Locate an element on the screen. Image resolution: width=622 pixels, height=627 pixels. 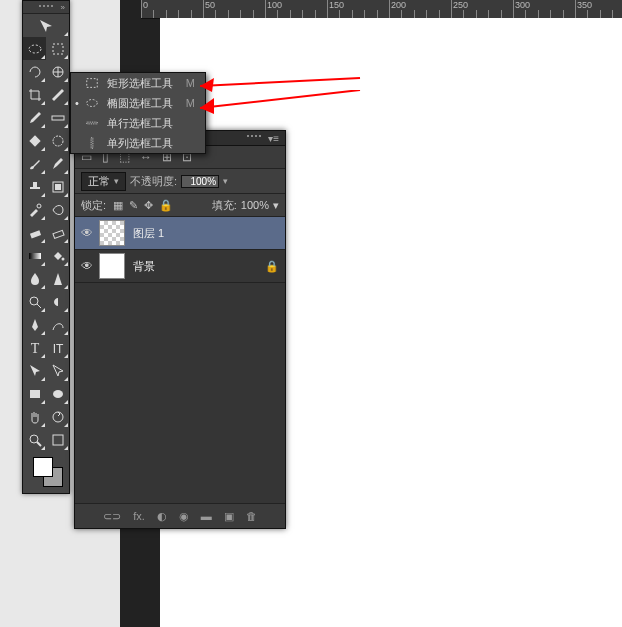
eyedropper-tool is located at coordinates (34, 118).